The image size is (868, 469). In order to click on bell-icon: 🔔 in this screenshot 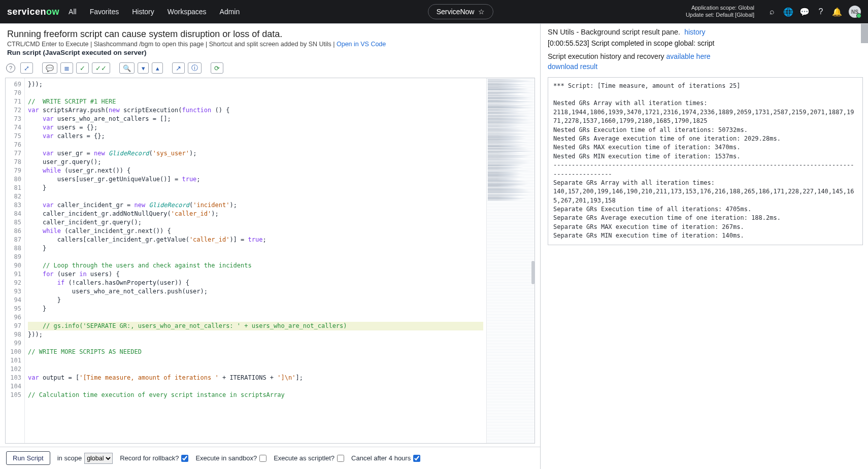, I will do `click(837, 12)`.